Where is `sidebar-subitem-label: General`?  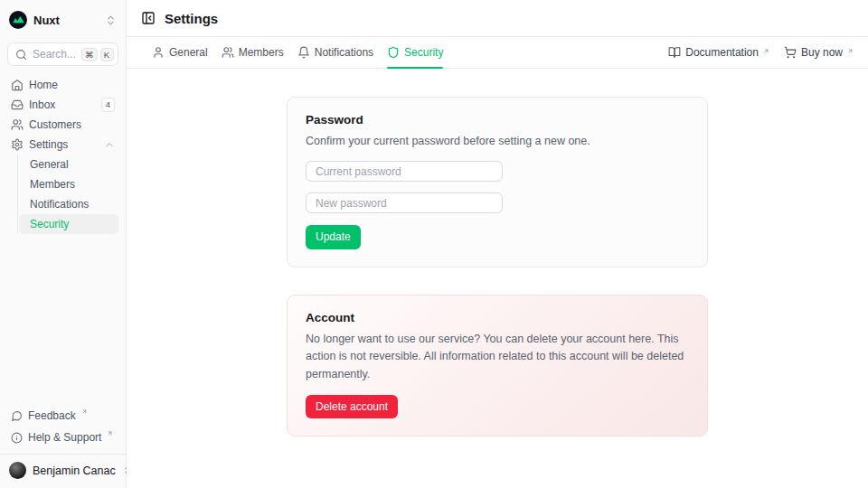
sidebar-subitem-label: General is located at coordinates (49, 164).